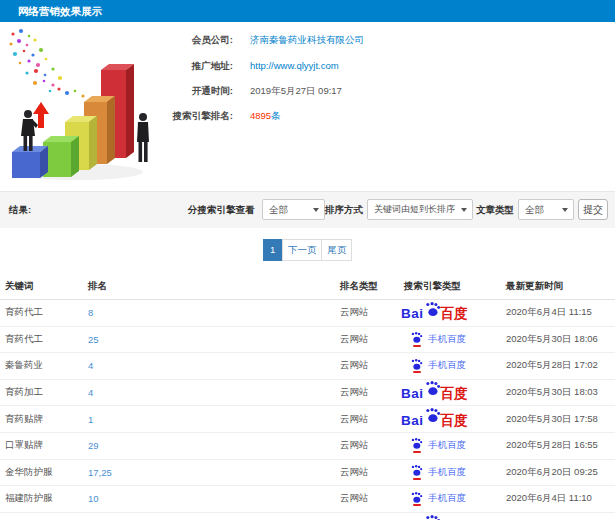  Describe the element at coordinates (308, 516) in the screenshot. I see `table-row: Bai百度` at that location.